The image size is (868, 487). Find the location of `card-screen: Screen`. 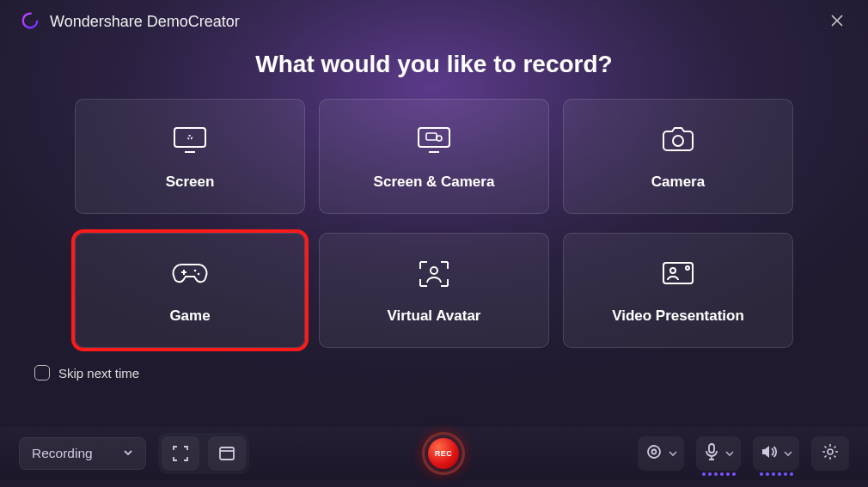

card-screen: Screen is located at coordinates (190, 156).